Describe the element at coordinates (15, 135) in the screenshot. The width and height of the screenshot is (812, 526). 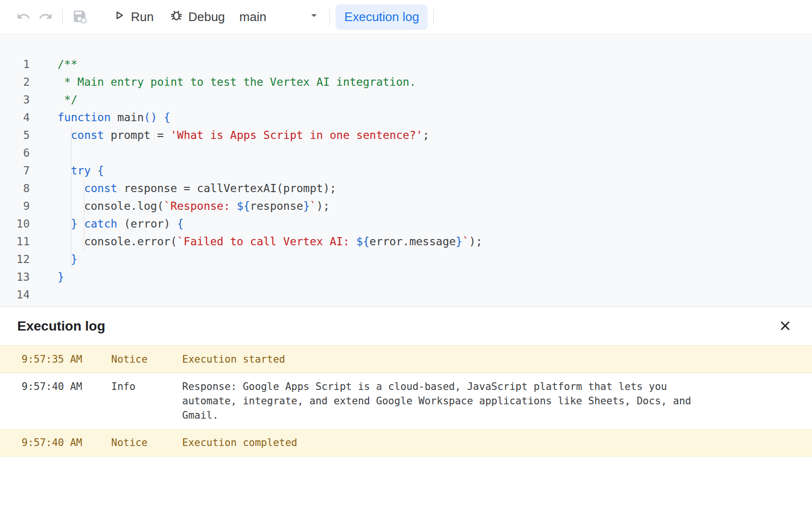
I see `line-number: 5` at that location.